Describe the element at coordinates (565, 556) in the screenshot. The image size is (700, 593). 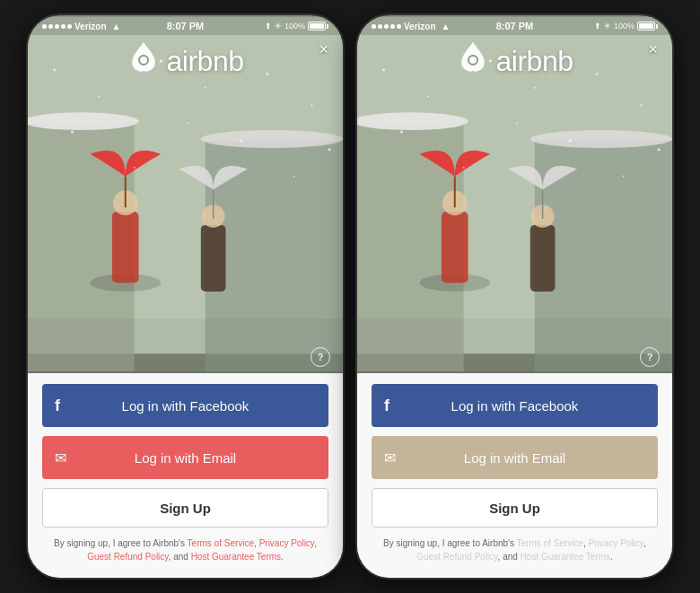
I see `terms-link-host-right: Host Guarantee Terms` at that location.